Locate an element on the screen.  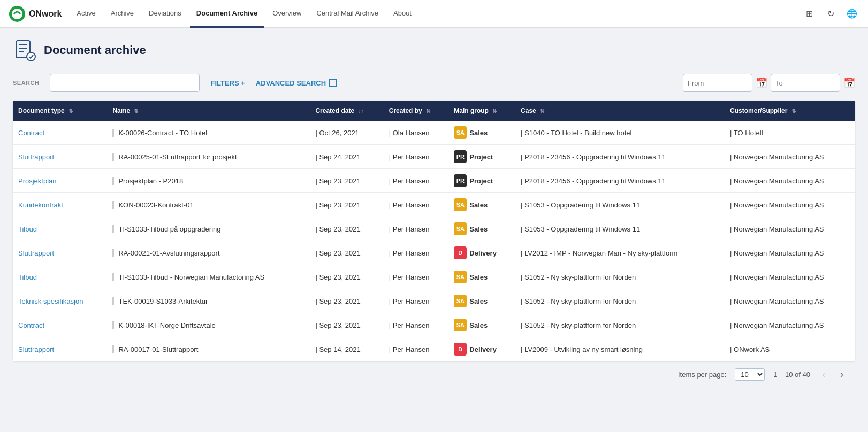
cell-doc-type: Kundekontrakt is located at coordinates (60, 205).